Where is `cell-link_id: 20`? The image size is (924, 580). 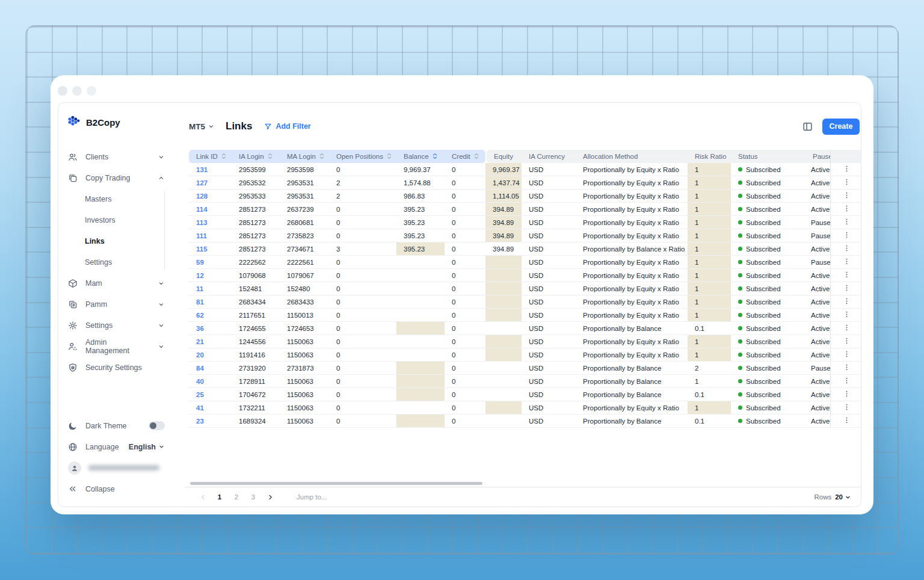 cell-link_id: 20 is located at coordinates (211, 355).